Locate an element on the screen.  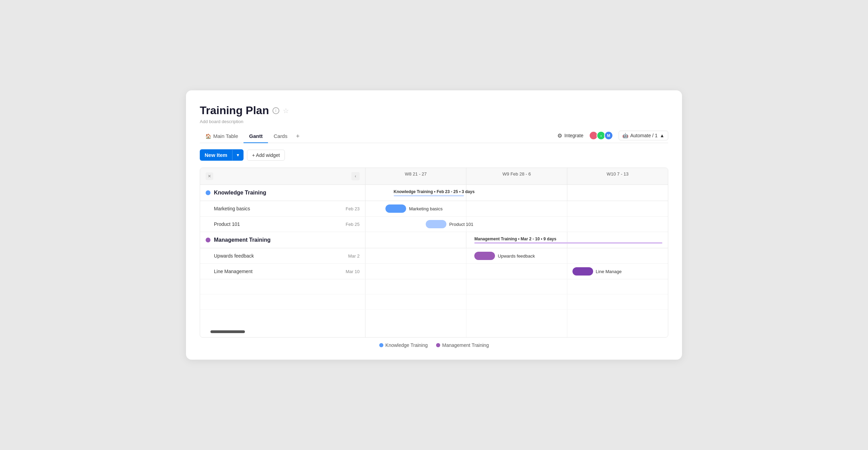
group-summary-bar-knowledge: Knowledge Training • Feb 23 - 25 • 3 day… is located at coordinates (429, 193).